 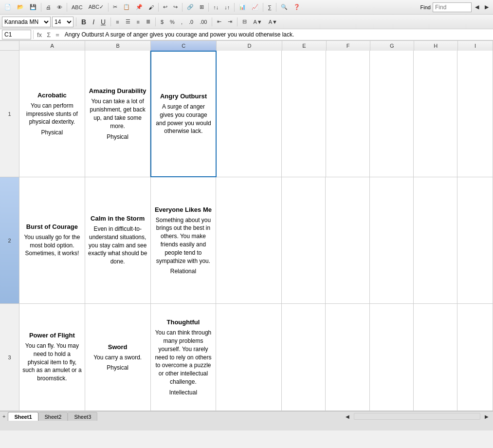 What do you see at coordinates (347, 241) in the screenshot?
I see `cell-f2` at bounding box center [347, 241].